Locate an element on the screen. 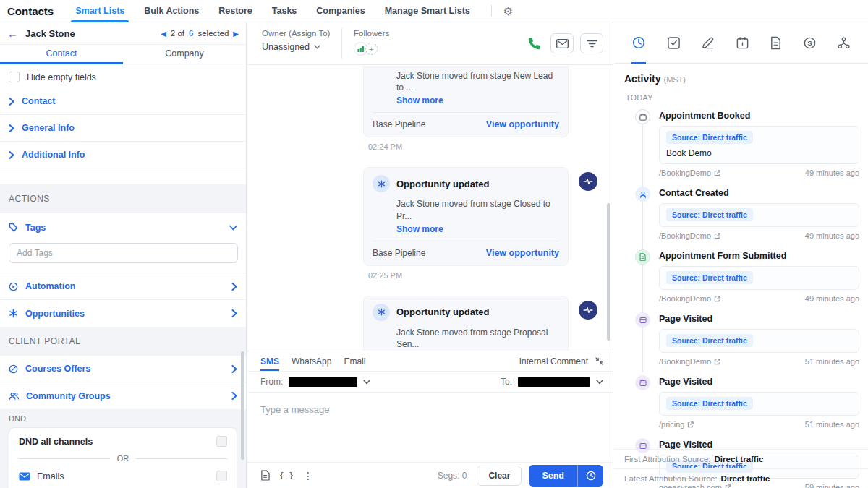 The image size is (868, 488). conversation-scrollbar is located at coordinates (609, 272).